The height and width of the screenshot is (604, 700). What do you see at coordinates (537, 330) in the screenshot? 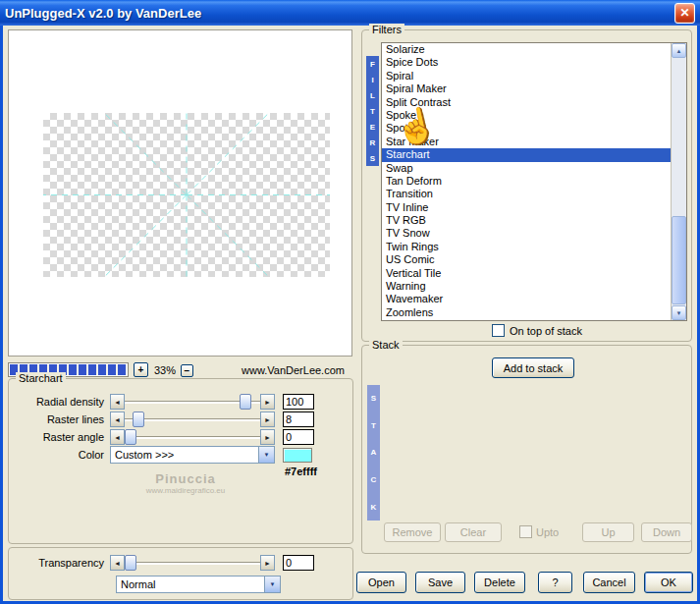
I see `on-top-of-stack-option: On top of stack` at bounding box center [537, 330].